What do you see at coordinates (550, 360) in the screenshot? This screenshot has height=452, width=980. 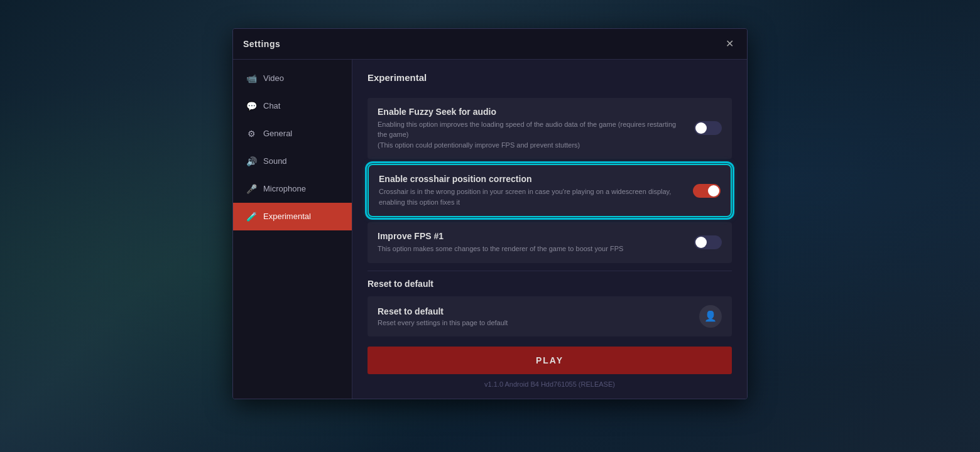 I see `play-button: PLAY` at bounding box center [550, 360].